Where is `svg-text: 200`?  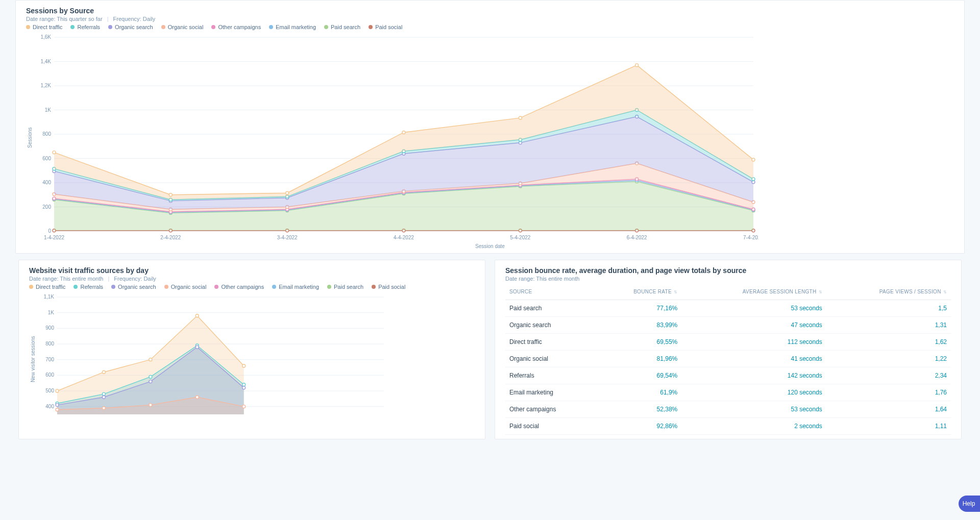 svg-text: 200 is located at coordinates (47, 207).